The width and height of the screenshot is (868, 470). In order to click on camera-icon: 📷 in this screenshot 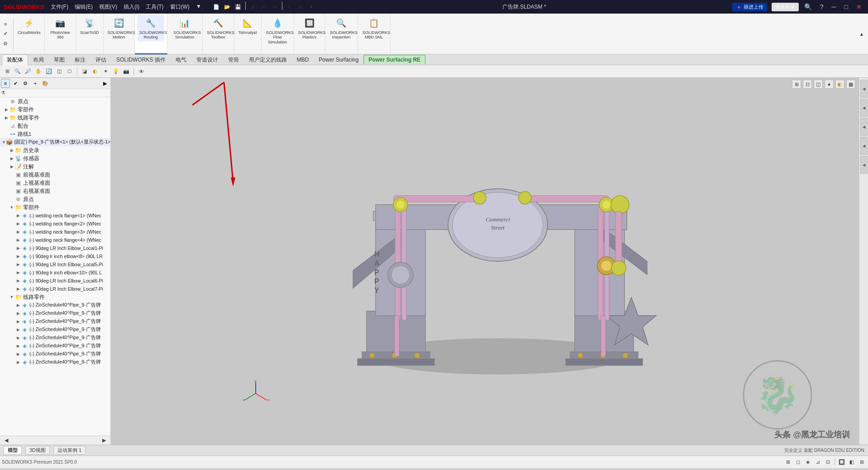, I will do `click(126, 72)`.